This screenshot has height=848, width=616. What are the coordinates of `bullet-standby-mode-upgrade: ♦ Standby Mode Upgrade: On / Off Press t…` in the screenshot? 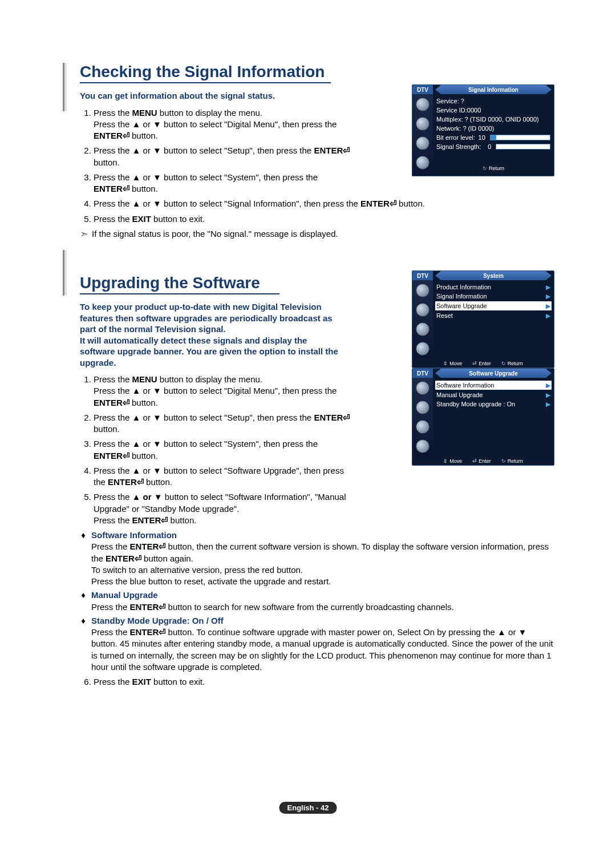 It's located at (317, 644).